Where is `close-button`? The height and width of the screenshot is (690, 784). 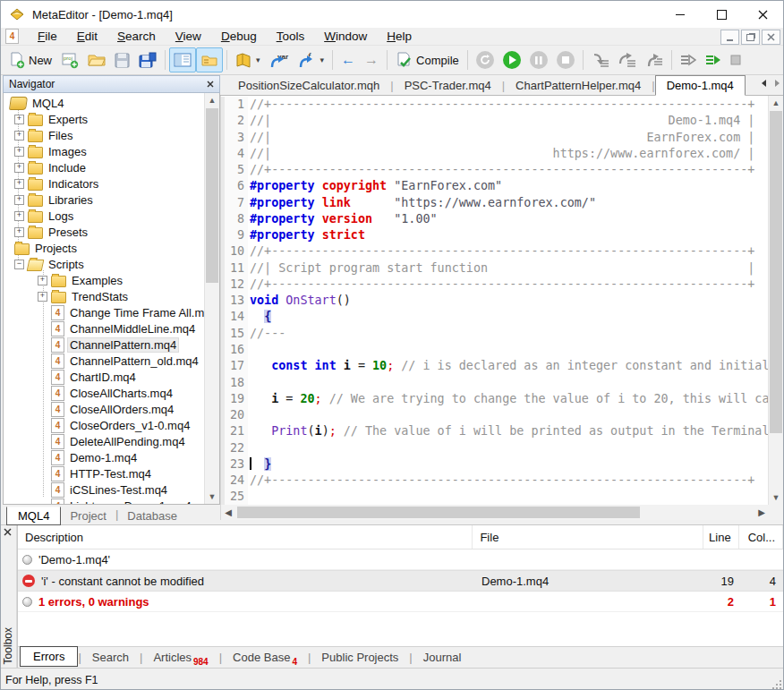 close-button is located at coordinates (763, 14).